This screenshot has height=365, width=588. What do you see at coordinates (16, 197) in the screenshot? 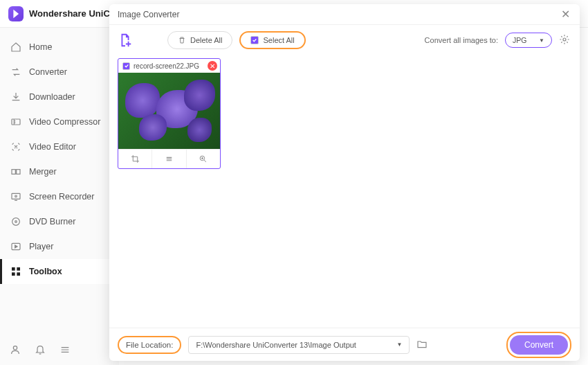
I see `recorder-icon` at bounding box center [16, 197].